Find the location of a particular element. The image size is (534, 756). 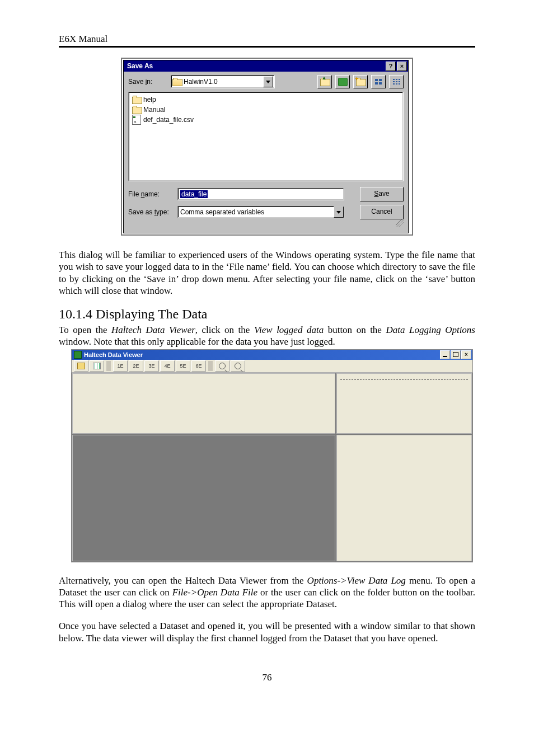

open-file-button is located at coordinates (81, 366).